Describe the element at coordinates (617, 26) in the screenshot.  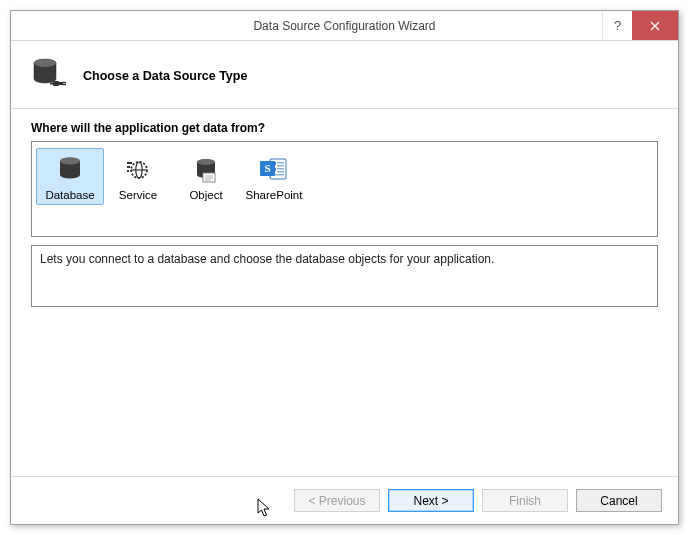
I see `help-button: ?` at that location.